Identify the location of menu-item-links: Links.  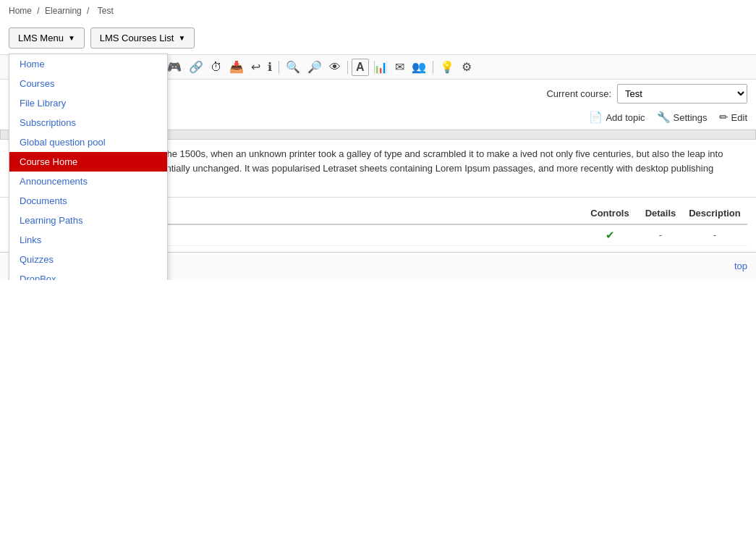
(88, 240).